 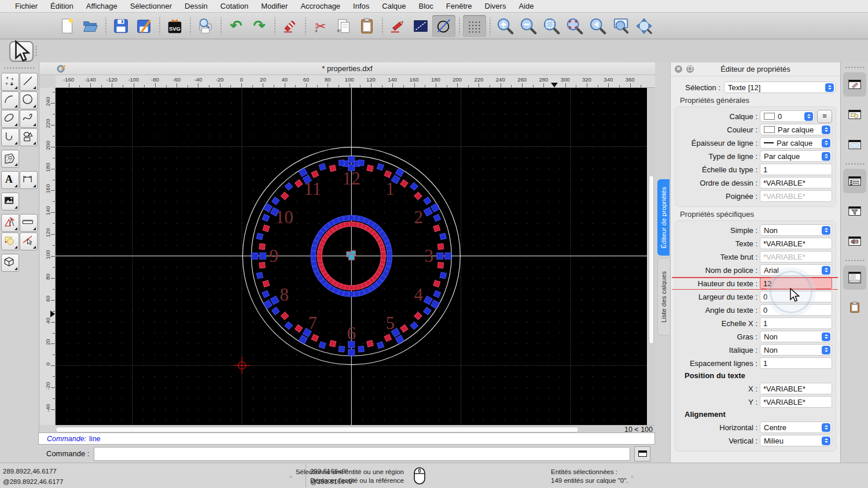 What do you see at coordinates (90, 26) in the screenshot?
I see `open-file-button` at bounding box center [90, 26].